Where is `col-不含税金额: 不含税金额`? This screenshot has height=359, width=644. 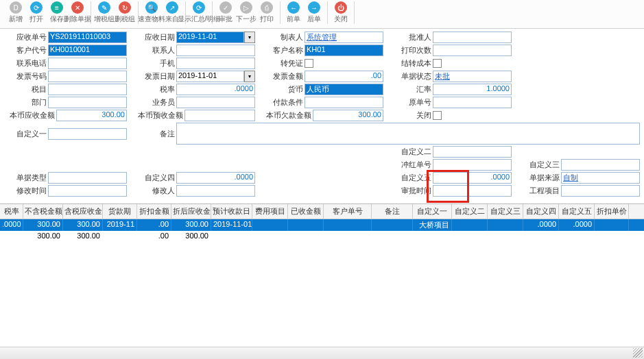 col-不含税金额: 不含税金额 is located at coordinates (43, 211).